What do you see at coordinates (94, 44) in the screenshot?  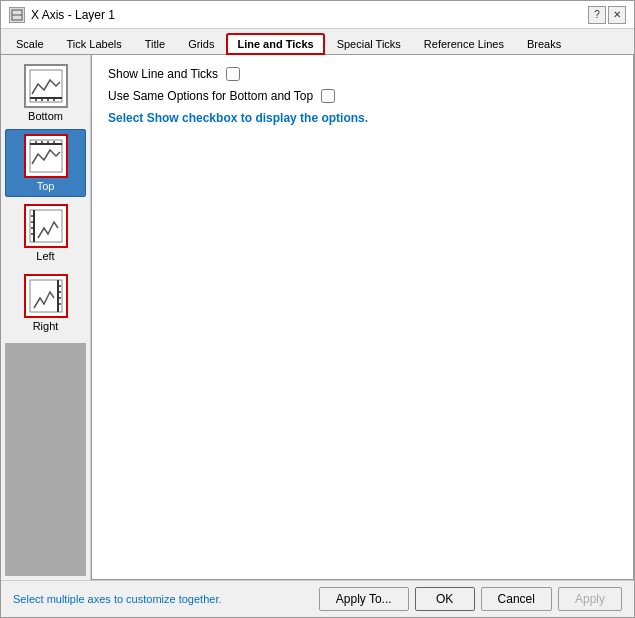 I see `tab-tick-labels: Tick Labels` at bounding box center [94, 44].